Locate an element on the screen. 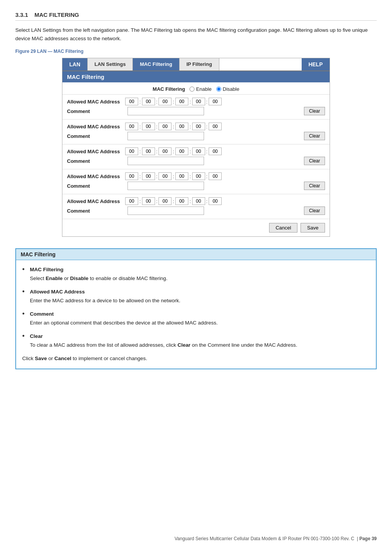 This screenshot has width=392, height=549. help-item-desc-2: Enter an optional comment that describes… is located at coordinates (124, 323).